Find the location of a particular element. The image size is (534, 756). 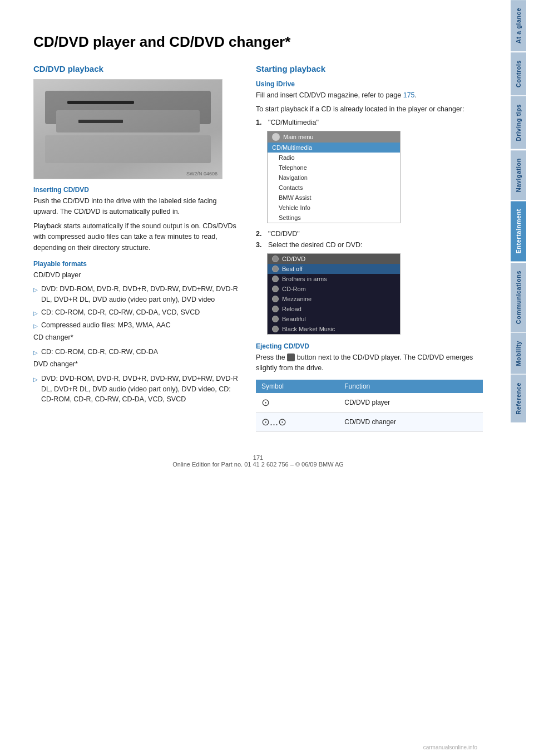

formats-changer-label: CD changer* is located at coordinates (136, 337).